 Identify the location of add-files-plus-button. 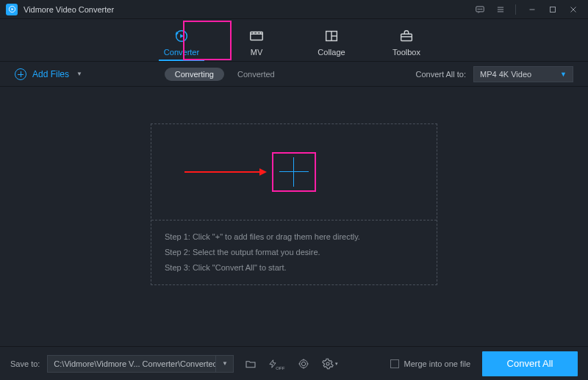
(294, 172).